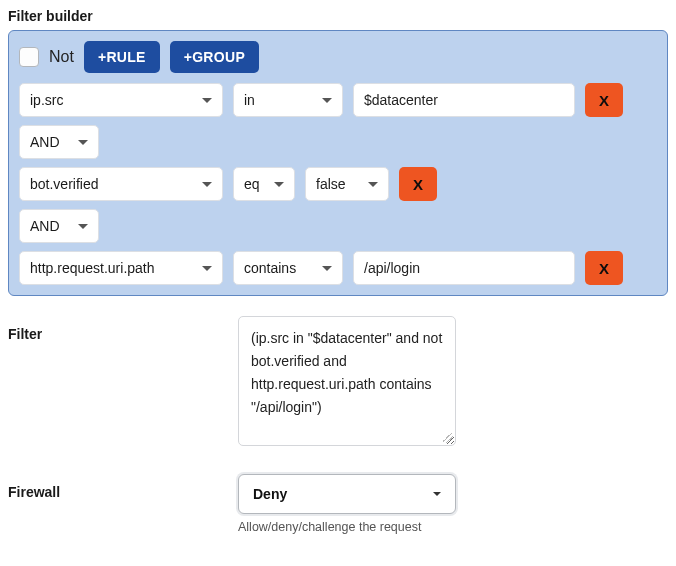  What do you see at coordinates (347, 494) in the screenshot?
I see `firewall-action-select: Deny` at bounding box center [347, 494].